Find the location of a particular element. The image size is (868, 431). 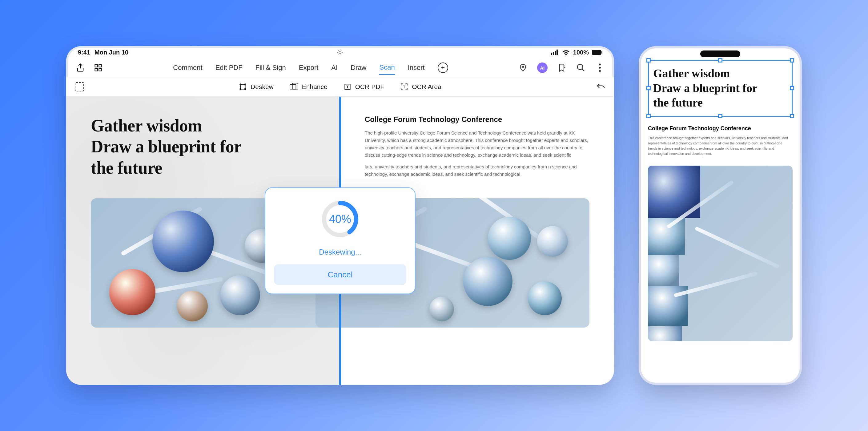

ocr-pdf-button: T OCR PDF is located at coordinates (364, 87).